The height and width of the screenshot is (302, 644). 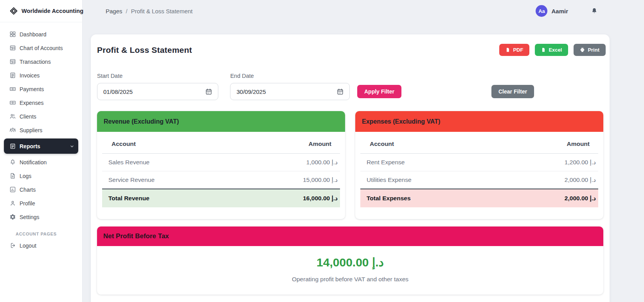 I want to click on table-row: Sales Revenue 1,000.00 د.إ, so click(x=221, y=163).